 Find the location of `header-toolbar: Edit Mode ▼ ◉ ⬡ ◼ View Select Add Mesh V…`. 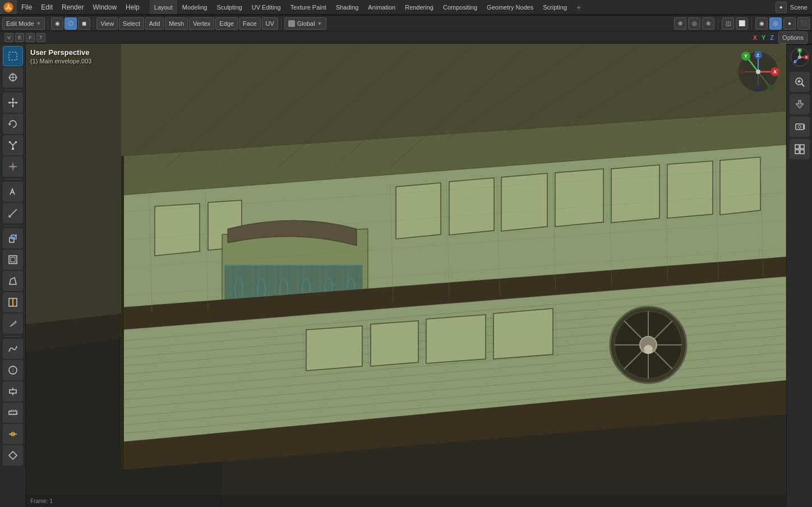

header-toolbar: Edit Mode ▼ ◉ ⬡ ◼ View Select Add Mesh V… is located at coordinates (406, 24).